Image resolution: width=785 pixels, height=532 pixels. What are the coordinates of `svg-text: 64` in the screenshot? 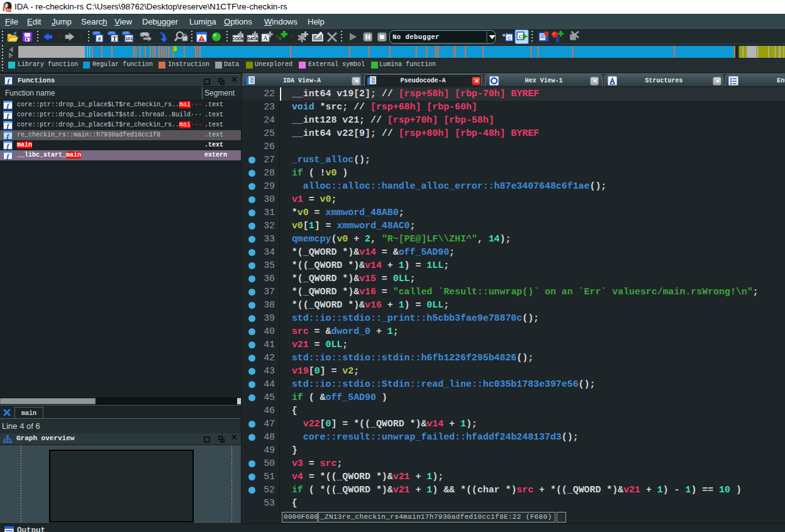 It's located at (9, 10).